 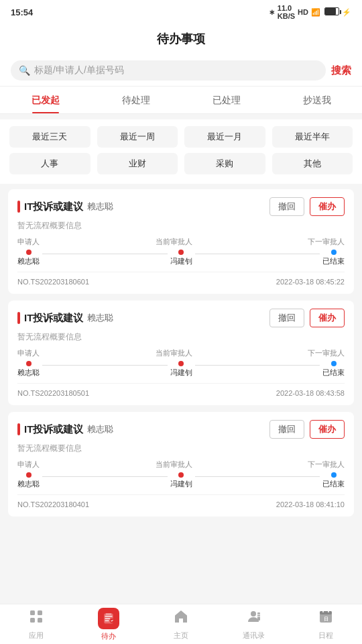 What do you see at coordinates (253, 625) in the screenshot?
I see `nav-contacts: 通讯录` at bounding box center [253, 625].